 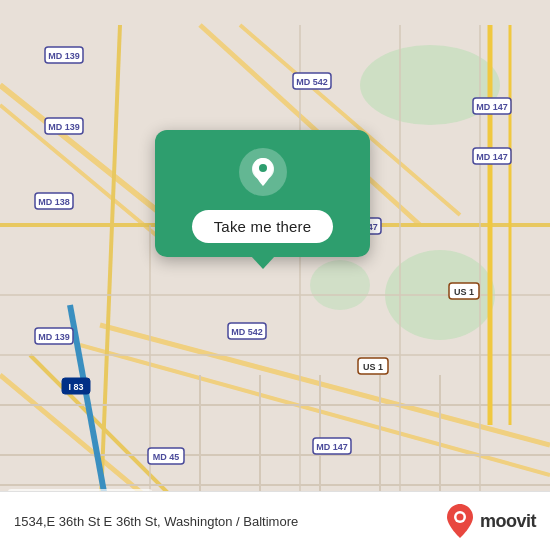 I want to click on moovit-pin-icon, so click(x=460, y=521).